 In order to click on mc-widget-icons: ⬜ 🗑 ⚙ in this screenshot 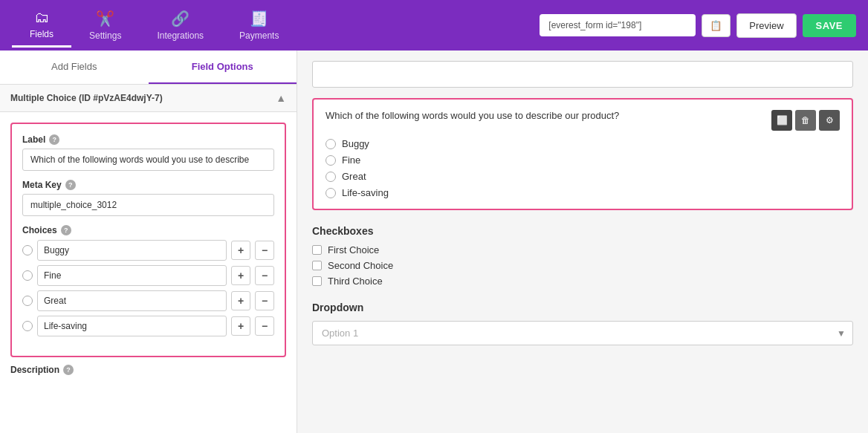, I will do `click(806, 120)`.